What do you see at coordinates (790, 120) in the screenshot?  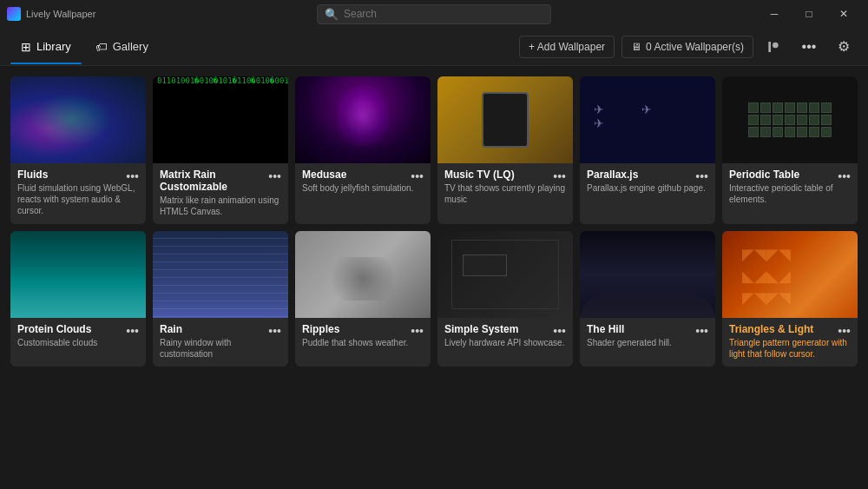 I see `card-thumbnail-periodic-table` at bounding box center [790, 120].